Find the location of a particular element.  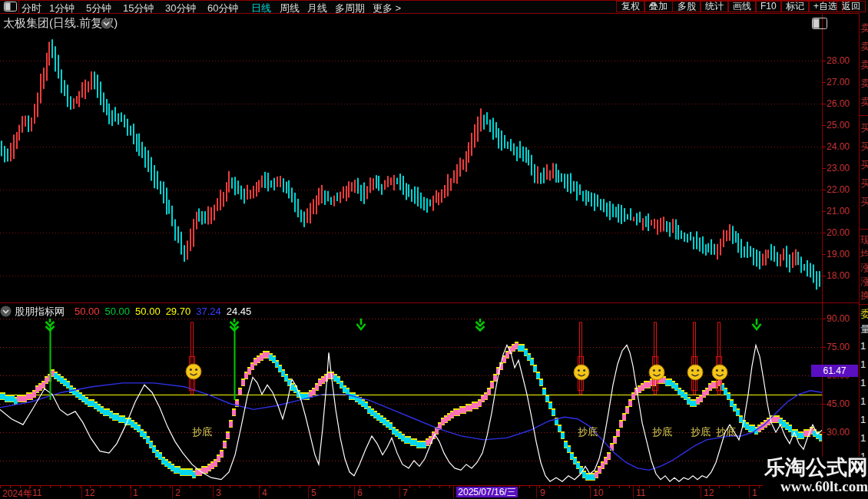

month-label: 3 is located at coordinates (218, 493).